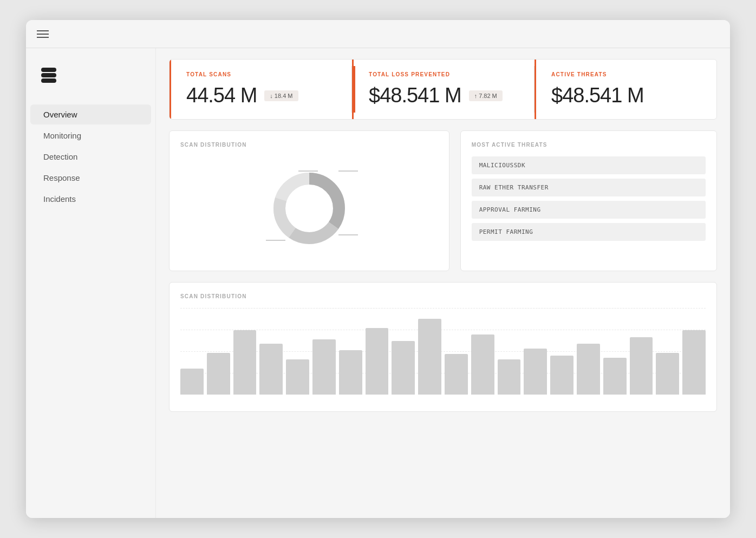 The height and width of the screenshot is (538, 756). Describe the element at coordinates (91, 157) in the screenshot. I see `sidebar-item-detection: Detection` at that location.